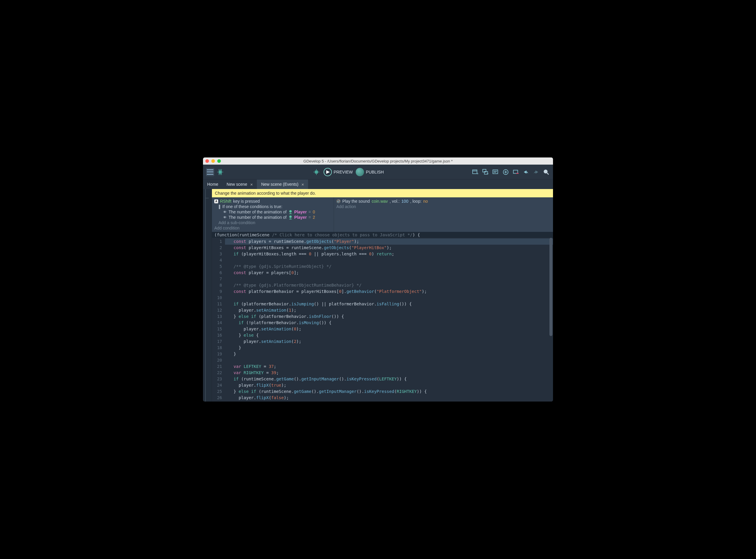  What do you see at coordinates (526, 172) in the screenshot?
I see `undo-button` at bounding box center [526, 172].